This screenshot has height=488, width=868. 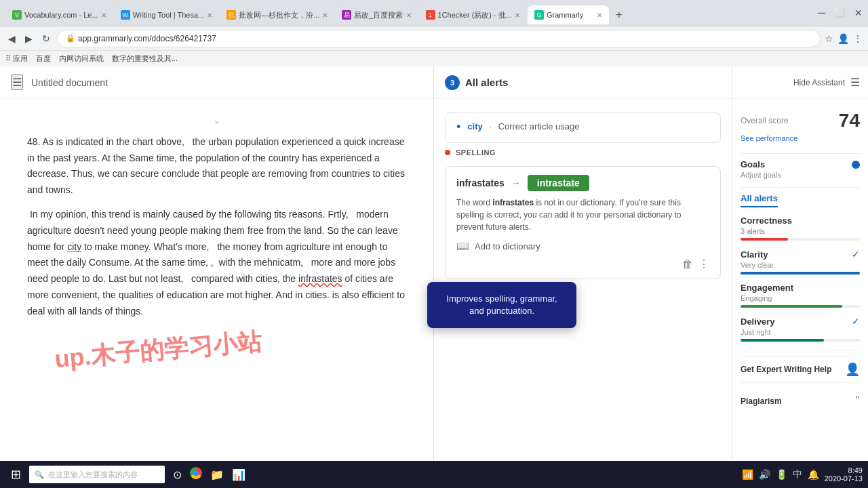 I want to click on tray-input-icon: 中, so click(x=797, y=474).